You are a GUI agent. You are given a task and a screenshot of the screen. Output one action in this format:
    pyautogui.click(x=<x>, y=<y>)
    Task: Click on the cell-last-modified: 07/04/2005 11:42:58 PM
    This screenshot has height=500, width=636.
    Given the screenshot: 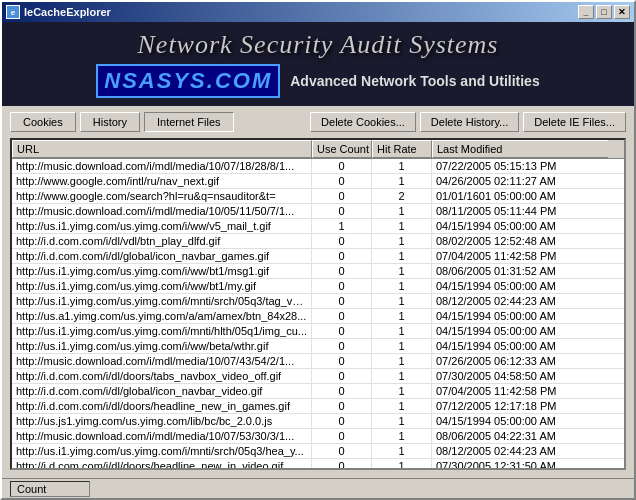 What is the action you would take?
    pyautogui.click(x=528, y=391)
    